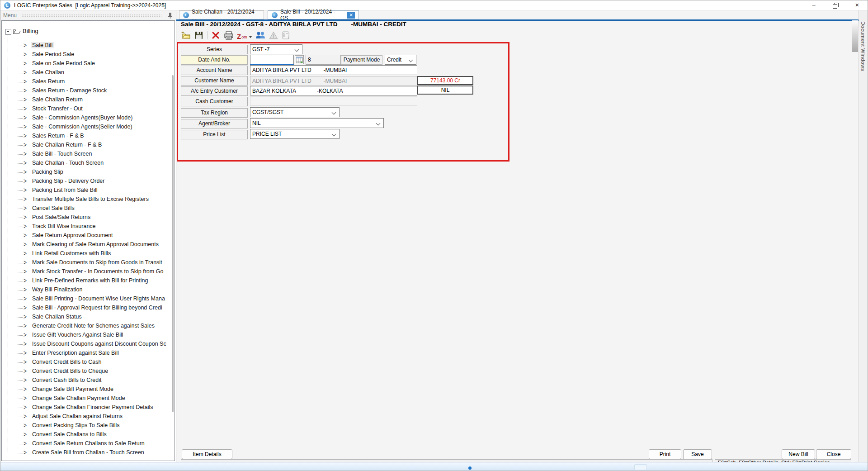 The height and width of the screenshot is (471, 868). Describe the element at coordinates (86, 209) in the screenshot. I see `tree-item: >Cancel Sale Bills` at that location.